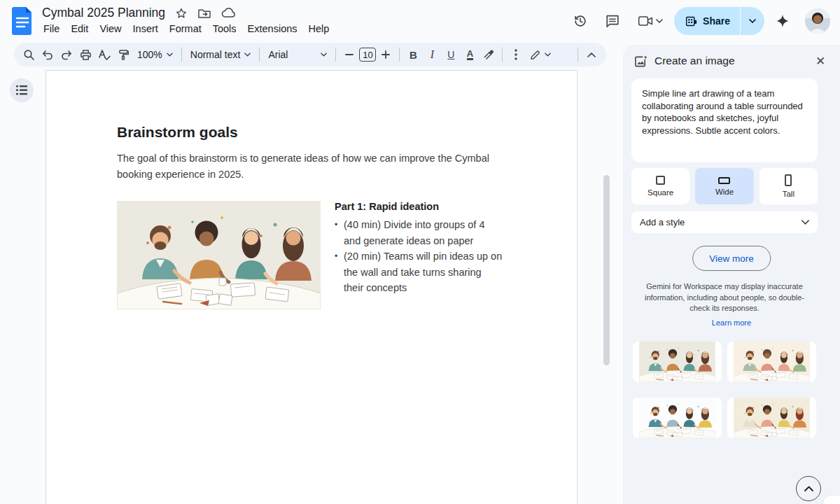  I want to click on app-header: Cymbal 2025 Planning File Edit View Inse…, so click(420, 22).